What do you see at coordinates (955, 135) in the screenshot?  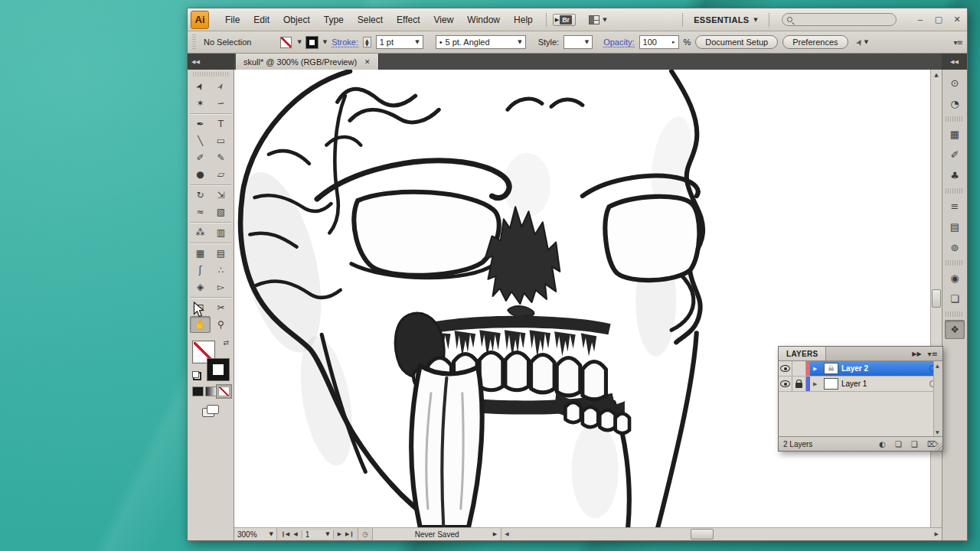 I see `swatches-panel-button: ▦` at bounding box center [955, 135].